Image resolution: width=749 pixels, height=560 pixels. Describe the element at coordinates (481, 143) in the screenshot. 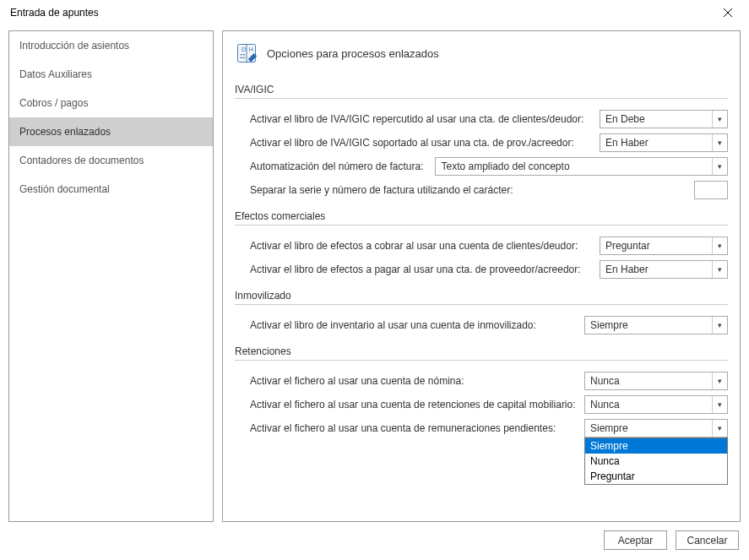

I see `section-iva: IVA/IGIC Activar el libro de IVA/IGIC re…` at that location.